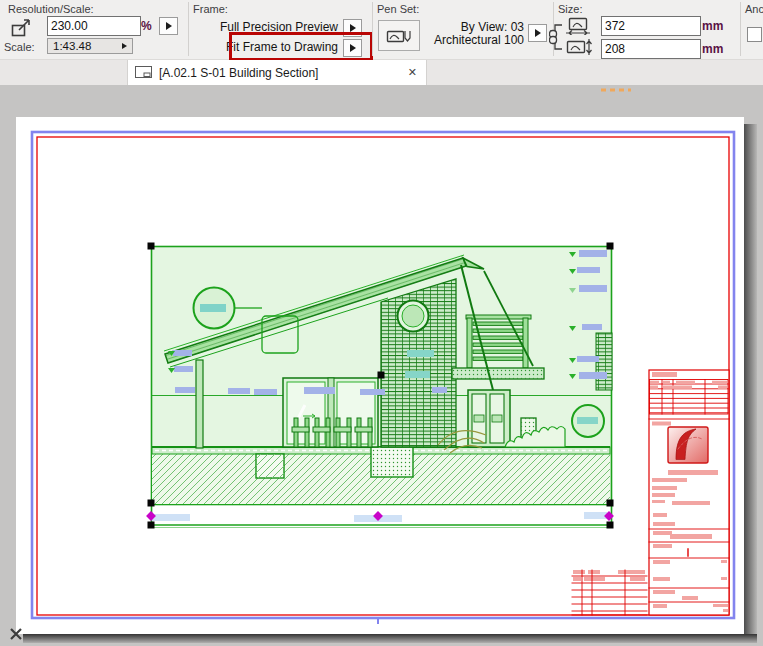 Image resolution: width=763 pixels, height=646 pixels. I want to click on pen-set-label: Pen Set:, so click(398, 9).